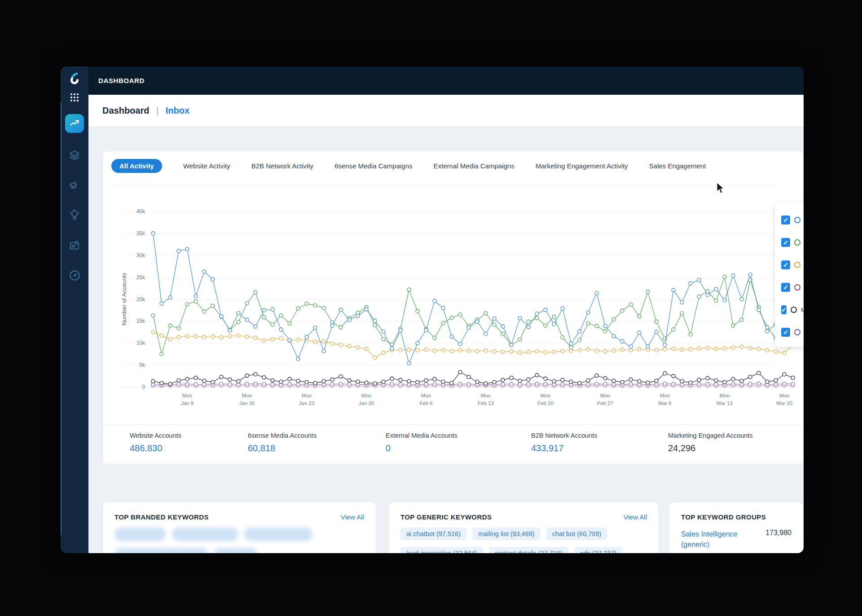 This screenshot has width=862, height=616. Describe the element at coordinates (282, 443) in the screenshot. I see `stat-6sense-media-accounts: 6sense Media Accounts60,818` at that location.